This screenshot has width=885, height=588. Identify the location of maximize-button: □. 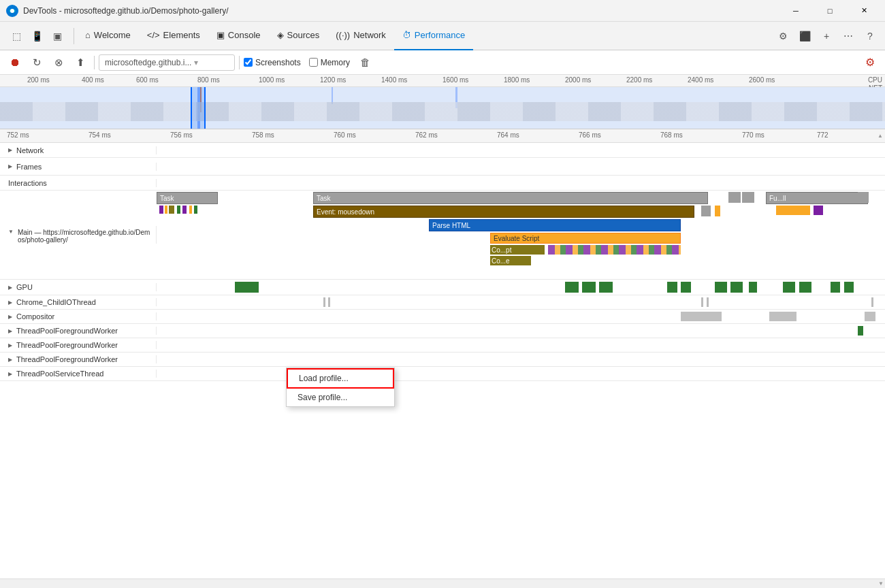
(830, 11).